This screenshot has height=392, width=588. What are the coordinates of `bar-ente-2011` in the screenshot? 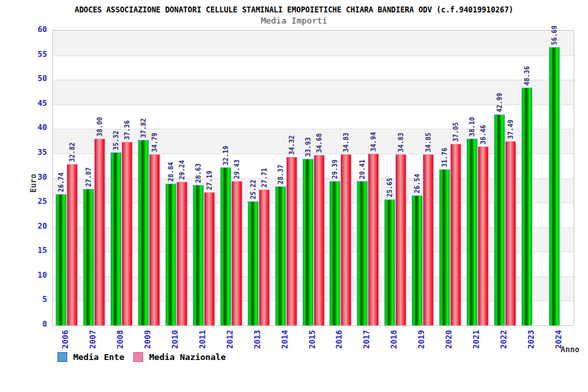 It's located at (199, 255).